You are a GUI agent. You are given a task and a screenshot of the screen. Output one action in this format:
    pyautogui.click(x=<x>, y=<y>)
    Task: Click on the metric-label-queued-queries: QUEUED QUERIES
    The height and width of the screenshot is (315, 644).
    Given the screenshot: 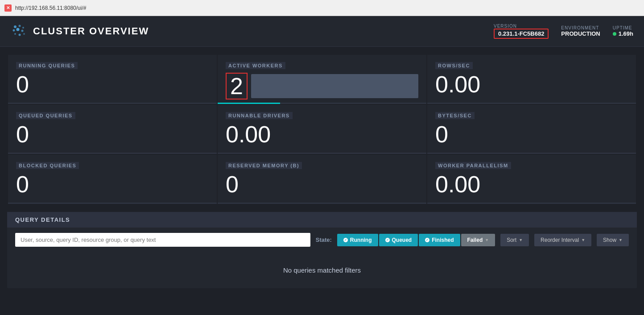 What is the action you would take?
    pyautogui.click(x=45, y=116)
    